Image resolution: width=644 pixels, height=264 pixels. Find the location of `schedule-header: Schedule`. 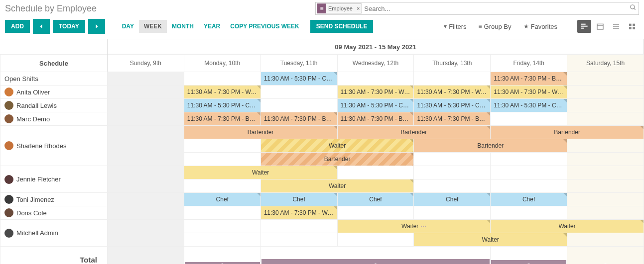

schedule-header: Schedule is located at coordinates (54, 64).